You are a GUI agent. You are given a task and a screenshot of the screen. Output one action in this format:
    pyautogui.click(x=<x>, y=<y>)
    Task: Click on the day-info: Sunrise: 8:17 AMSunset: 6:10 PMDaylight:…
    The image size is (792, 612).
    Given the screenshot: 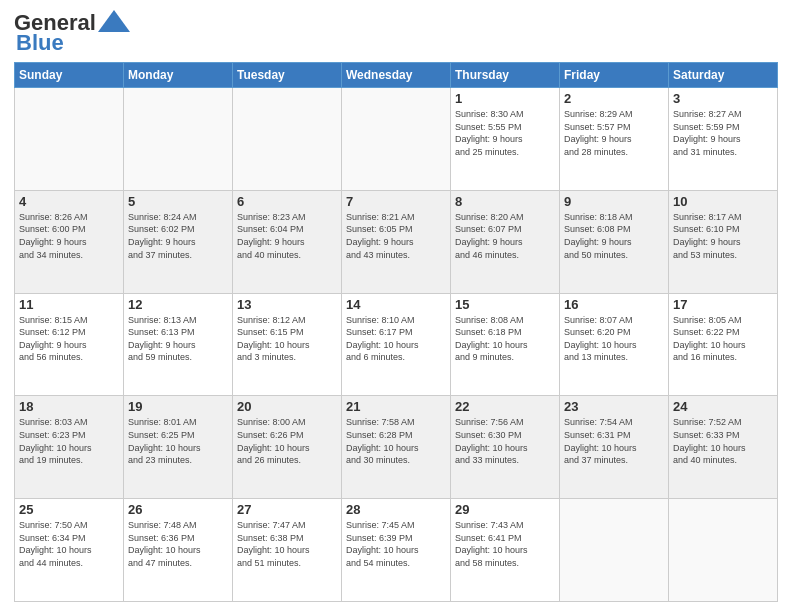 What is the action you would take?
    pyautogui.click(x=723, y=236)
    